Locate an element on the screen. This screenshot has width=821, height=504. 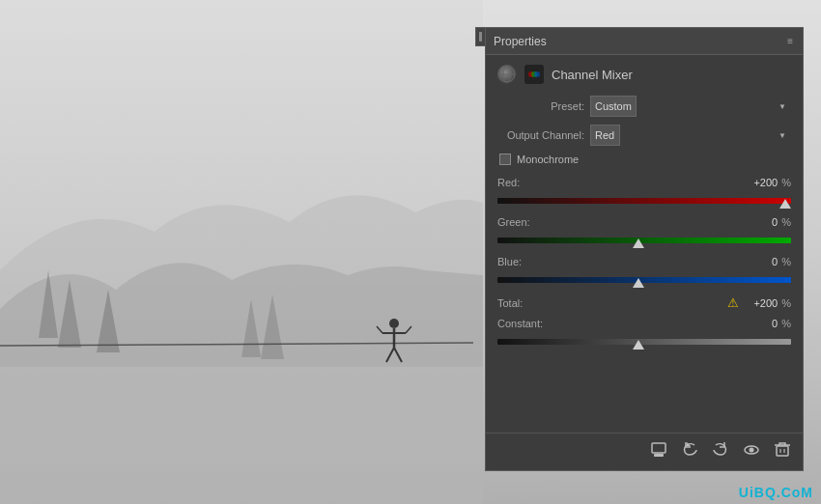
delete-layer-icon is located at coordinates (782, 452).